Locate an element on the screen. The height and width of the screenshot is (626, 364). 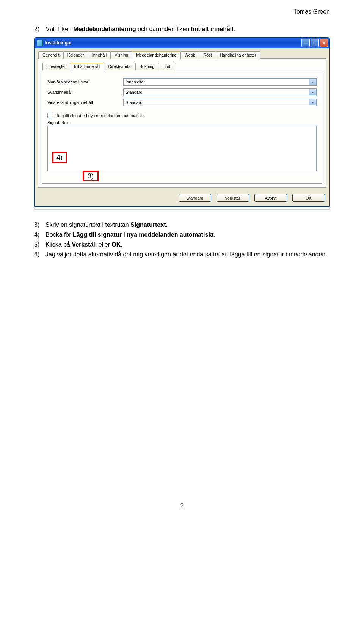
instruction-4: 4) Bocka för Lägg till signatur i nya me… is located at coordinates (182, 235).